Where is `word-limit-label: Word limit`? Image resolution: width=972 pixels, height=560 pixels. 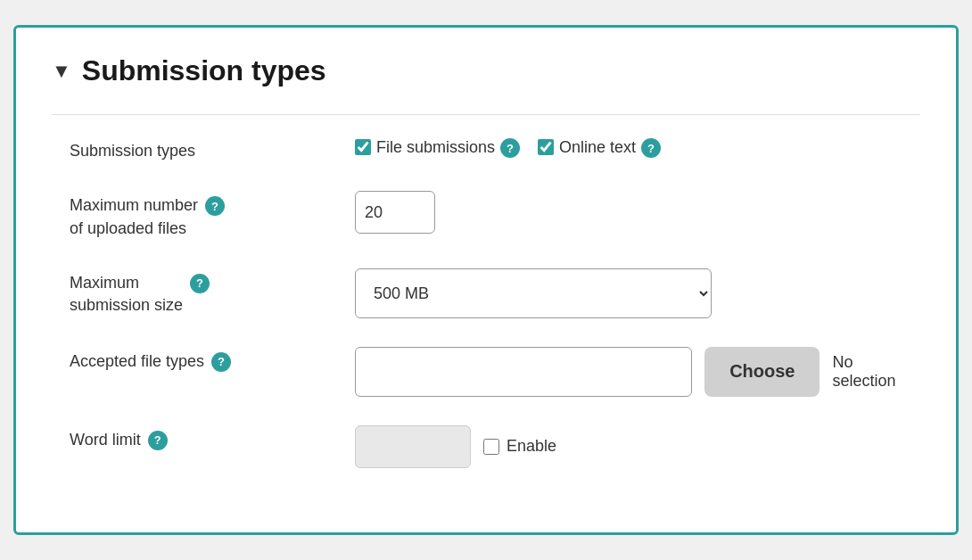 word-limit-label: Word limit is located at coordinates (105, 441).